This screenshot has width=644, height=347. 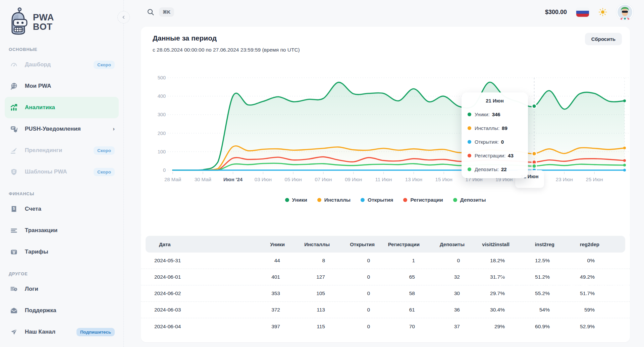 What do you see at coordinates (487, 245) in the screenshot?
I see `table-header-cell: visit2install` at bounding box center [487, 245].